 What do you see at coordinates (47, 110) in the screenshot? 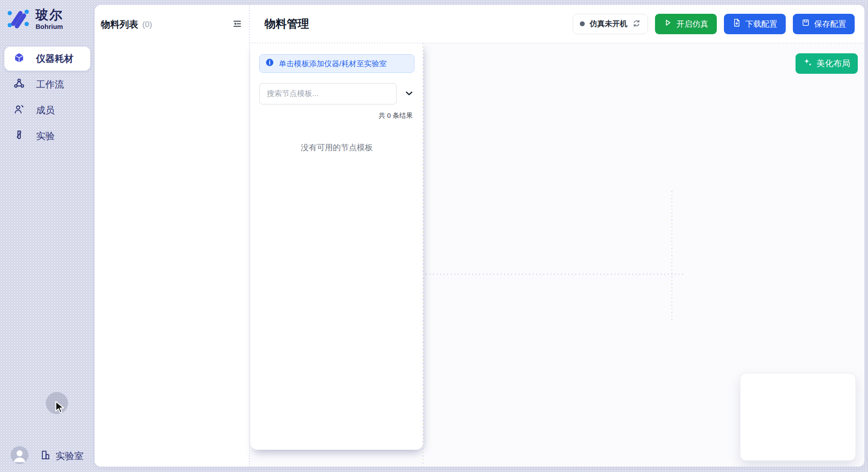
I see `sidebar-item-members: 成员` at bounding box center [47, 110].